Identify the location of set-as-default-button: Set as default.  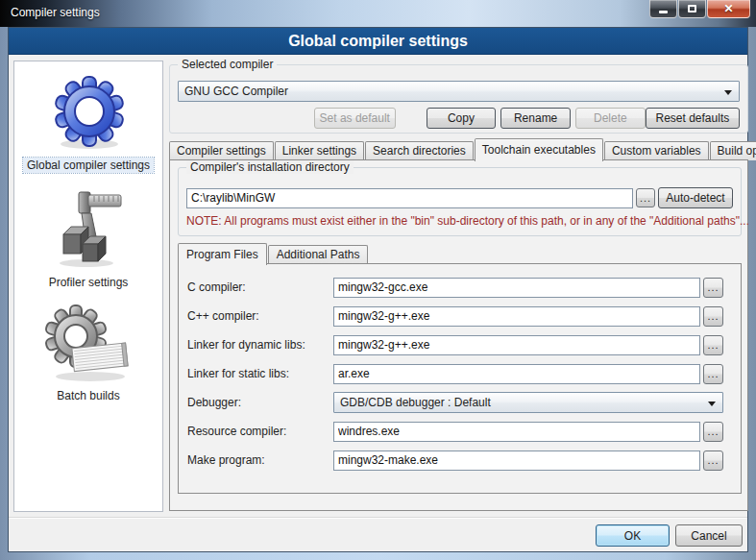
(355, 118).